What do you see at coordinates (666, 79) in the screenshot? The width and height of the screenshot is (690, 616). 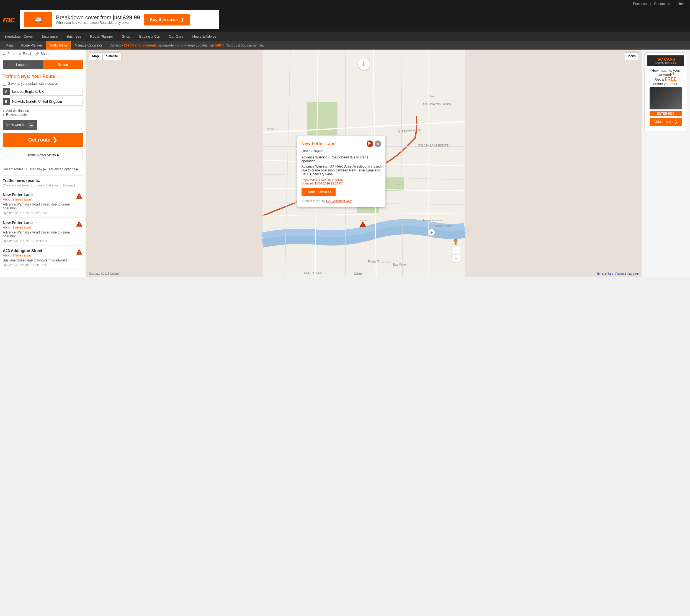 I see `ad-cta: Get a FREE` at bounding box center [666, 79].